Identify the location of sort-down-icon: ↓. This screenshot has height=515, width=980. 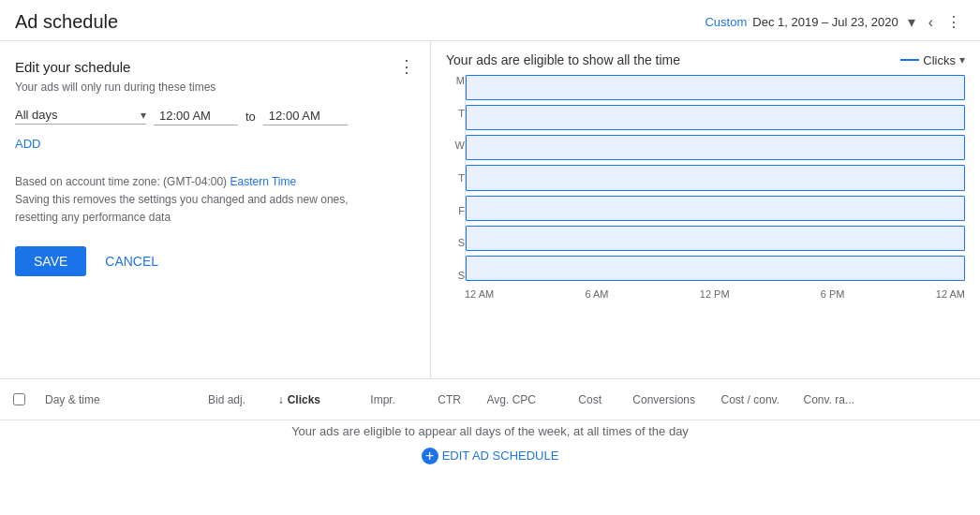
(281, 400).